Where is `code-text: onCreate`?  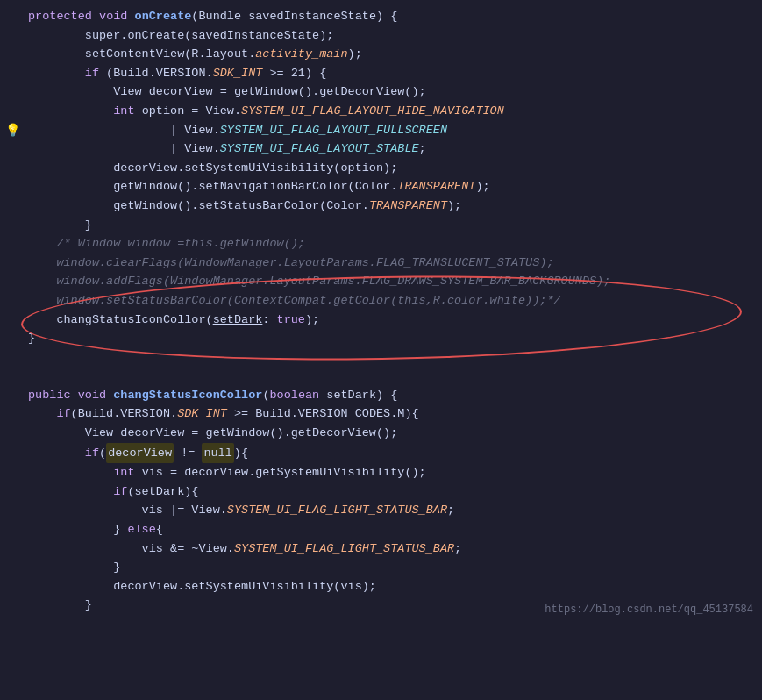
code-text: onCreate is located at coordinates (163, 17).